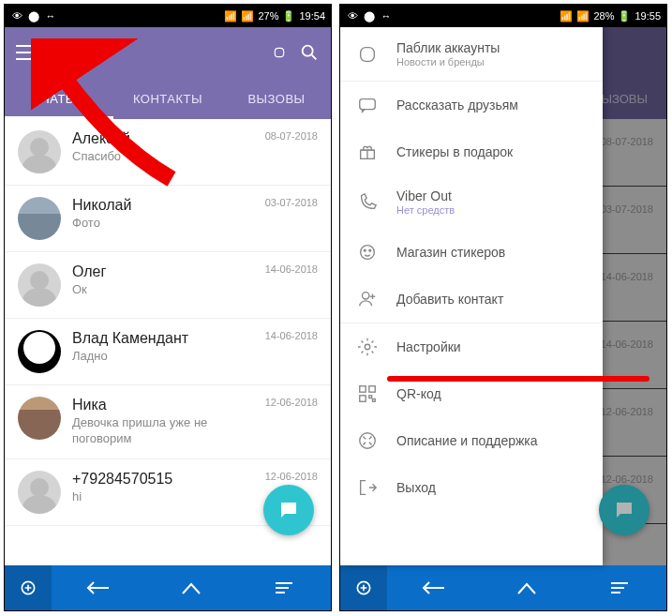 The height and width of the screenshot is (616, 672). What do you see at coordinates (168, 588) in the screenshot?
I see `android-navbar` at bounding box center [168, 588].